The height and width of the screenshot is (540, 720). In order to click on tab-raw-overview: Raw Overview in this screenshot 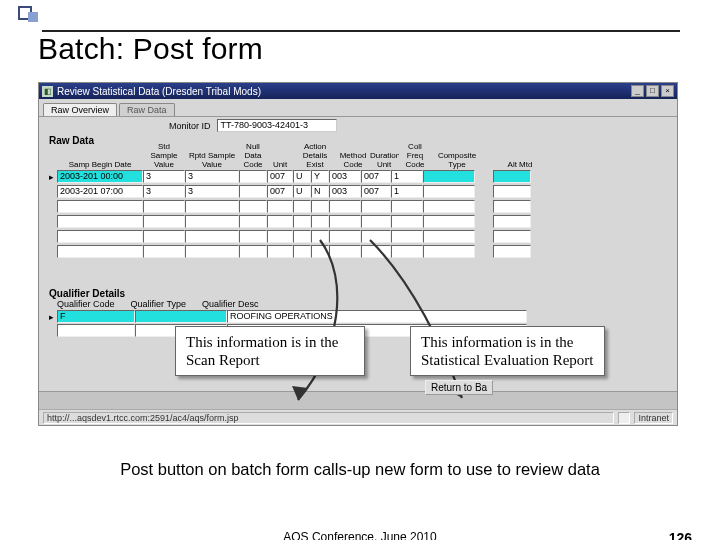, I will do `click(80, 110)`.